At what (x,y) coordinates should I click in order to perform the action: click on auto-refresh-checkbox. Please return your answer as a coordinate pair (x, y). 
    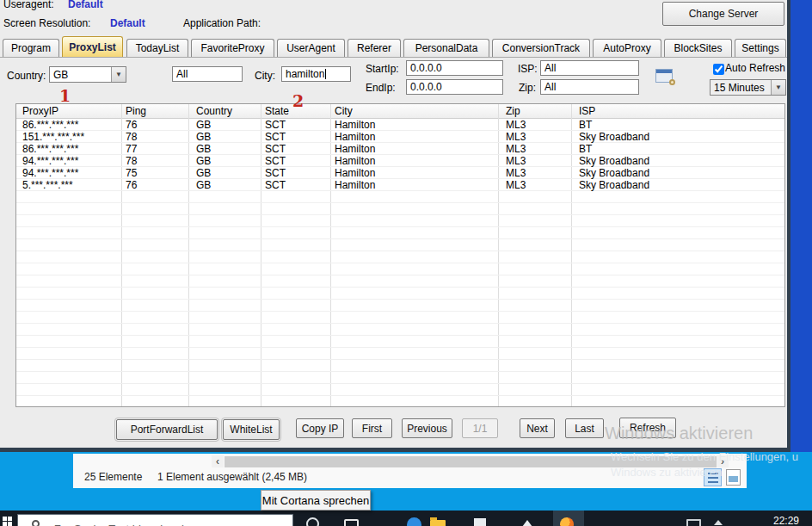
    Looking at the image, I should click on (719, 69).